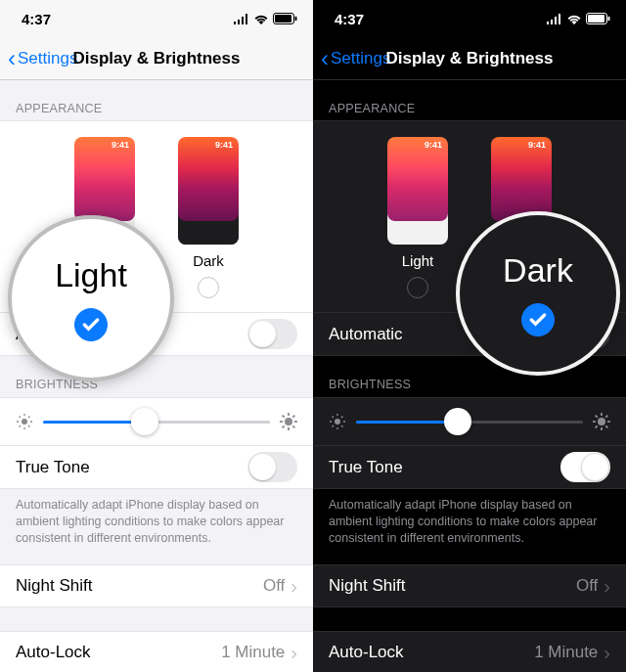 This screenshot has height=672, width=626. What do you see at coordinates (272, 335) in the screenshot?
I see `automatic-toggle` at bounding box center [272, 335].